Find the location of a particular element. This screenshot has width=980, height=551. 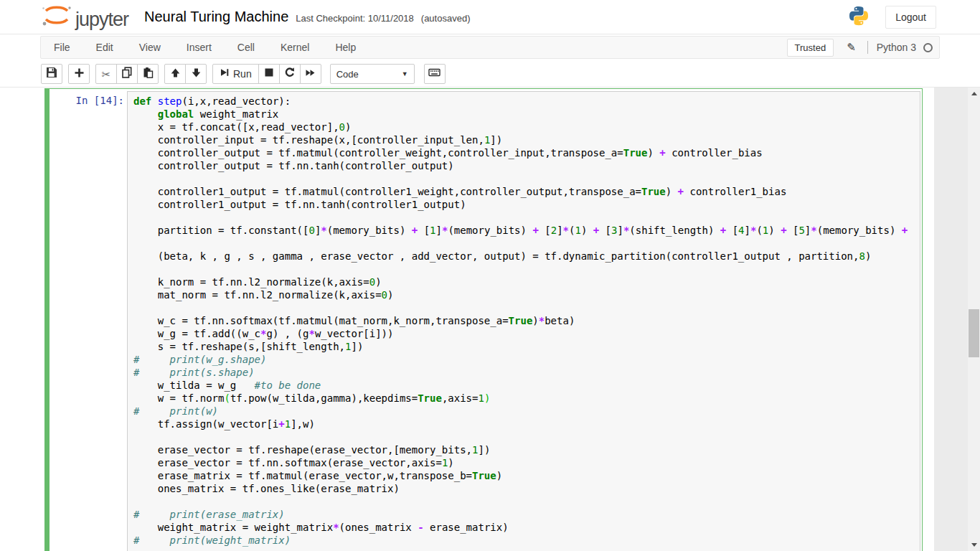

paste-icon is located at coordinates (148, 74).